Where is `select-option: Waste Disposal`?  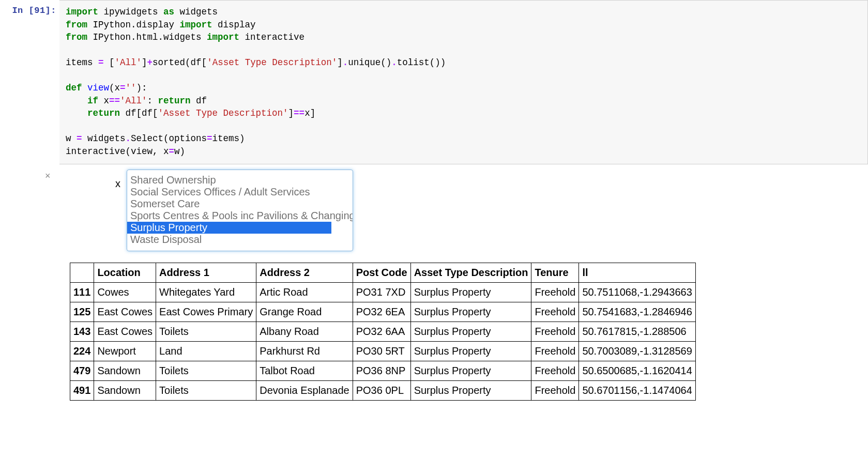 select-option: Waste Disposal is located at coordinates (240, 240).